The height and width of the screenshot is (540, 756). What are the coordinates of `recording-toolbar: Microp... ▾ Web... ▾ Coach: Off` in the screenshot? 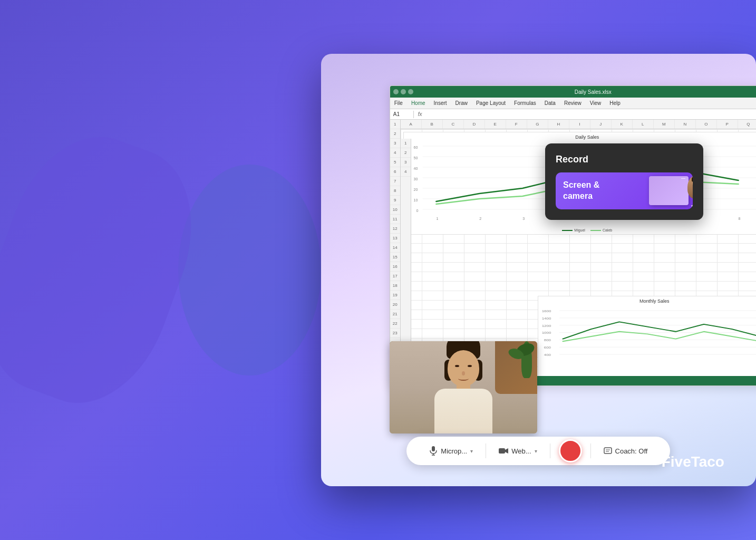 It's located at (538, 451).